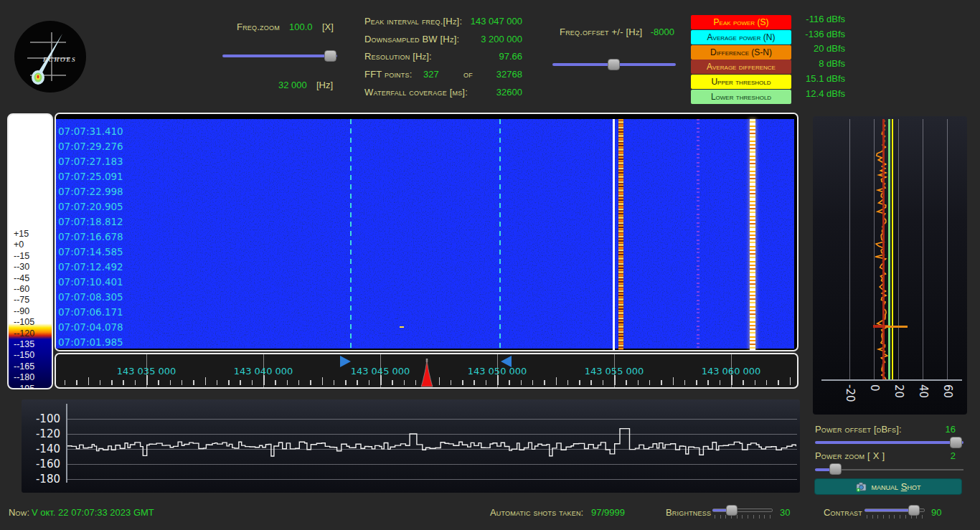 The width and height of the screenshot is (980, 530). I want to click on brightness-value: 30, so click(785, 512).